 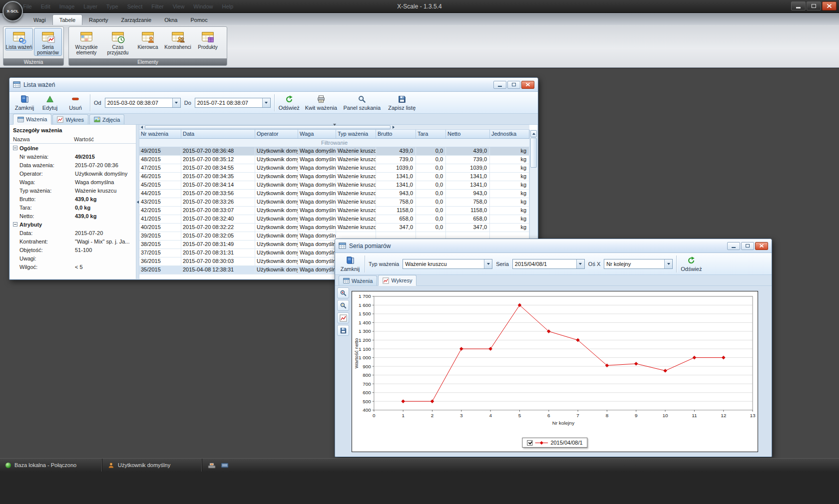 What do you see at coordinates (142, 127) in the screenshot?
I see `scroll-left-button` at bounding box center [142, 127].